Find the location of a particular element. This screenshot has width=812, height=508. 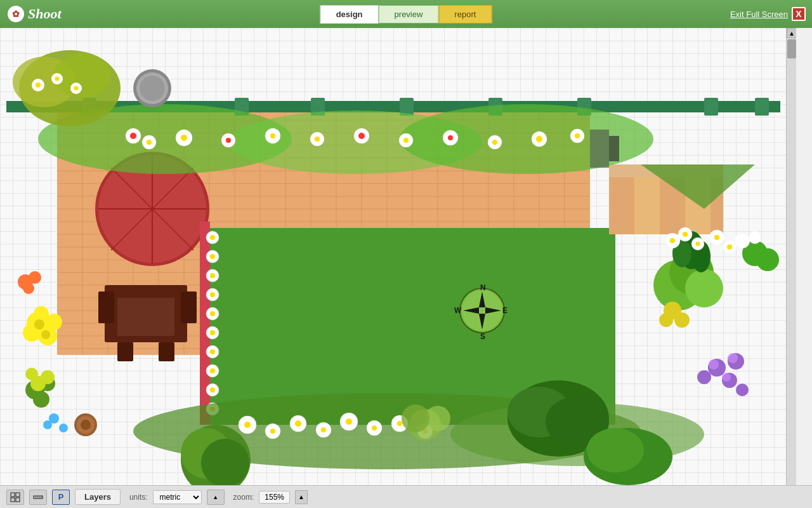

tab-design: design is located at coordinates (350, 14).